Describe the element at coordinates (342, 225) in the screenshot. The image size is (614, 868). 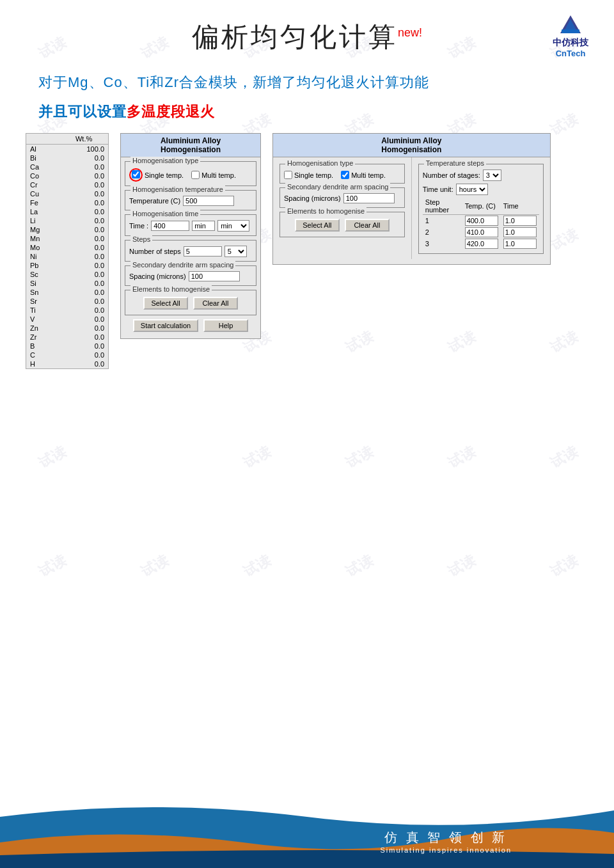
I see `multi-elements-section: Elements to homogenise Select All Clear …` at that location.